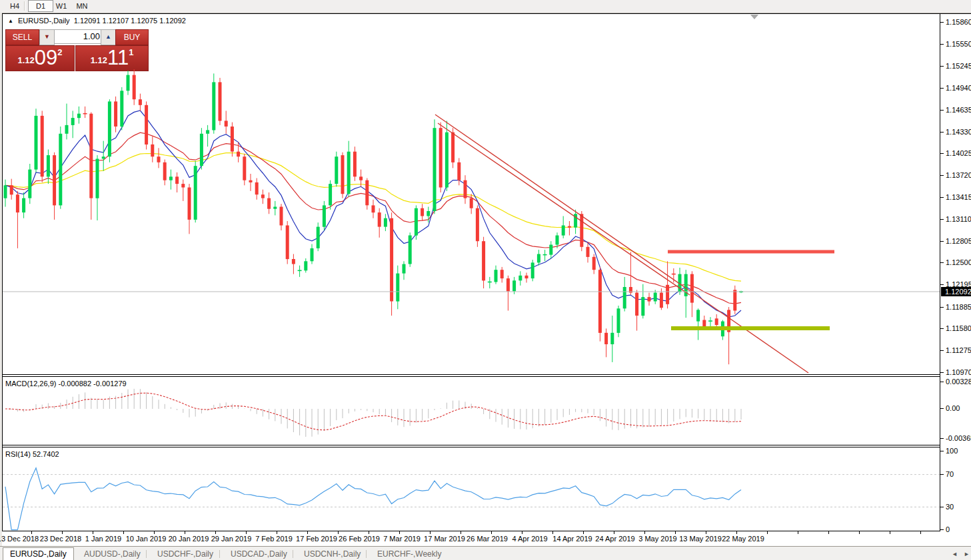  What do you see at coordinates (743, 539) in the screenshot?
I see `date-axis-label: 22 May 2019` at bounding box center [743, 539].